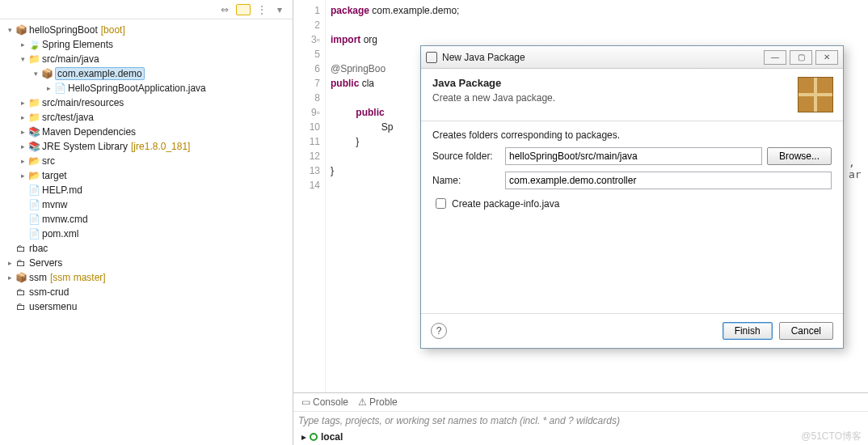 Image resolution: width=868 pixels, height=445 pixels. Describe the element at coordinates (149, 117) in the screenshot. I see `tree-item: ▸📁src/test/java` at that location.